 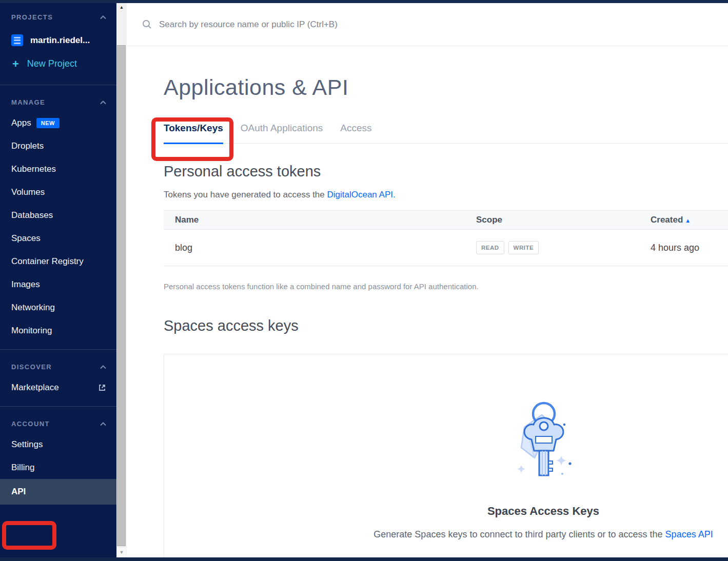 I want to click on scope-badge-read: READ, so click(x=490, y=248).